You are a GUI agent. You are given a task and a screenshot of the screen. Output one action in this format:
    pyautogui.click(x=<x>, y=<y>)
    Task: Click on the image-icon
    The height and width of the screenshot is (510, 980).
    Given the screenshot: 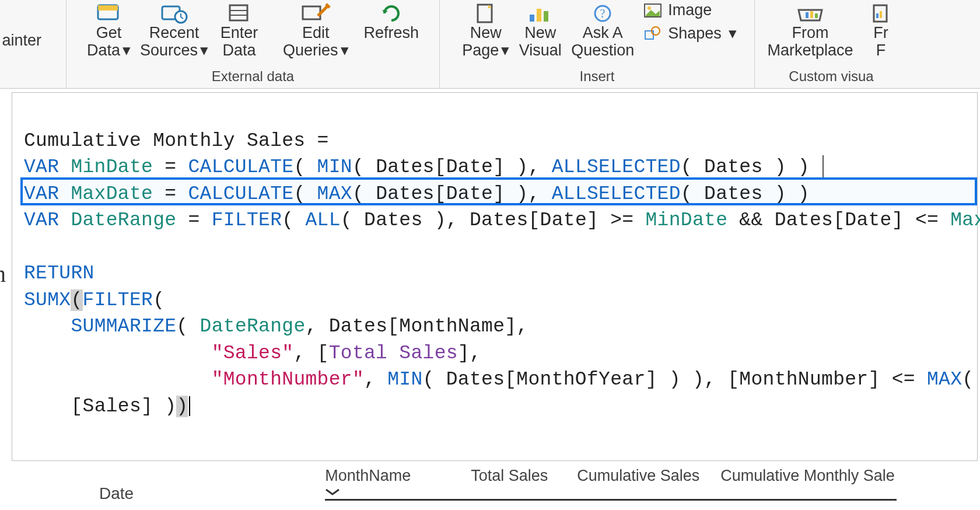 What is the action you would take?
    pyautogui.click(x=653, y=11)
    